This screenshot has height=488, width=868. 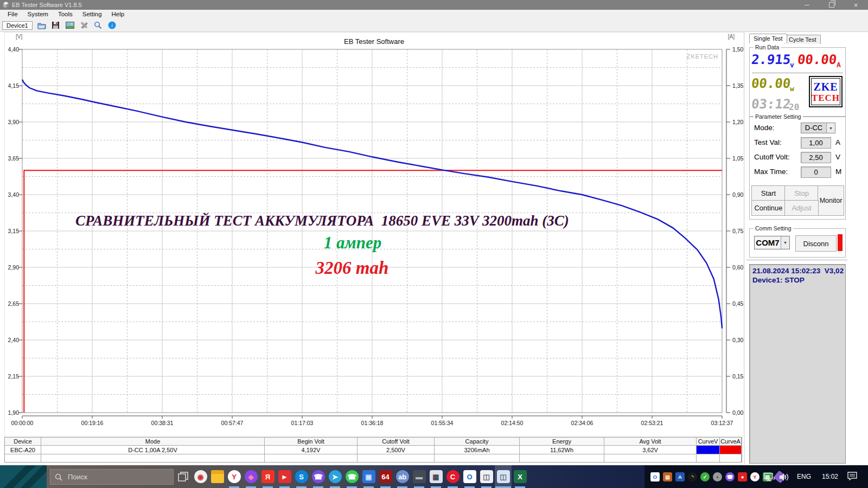 I want to click on yandex-browser-icon: Y, so click(x=234, y=477).